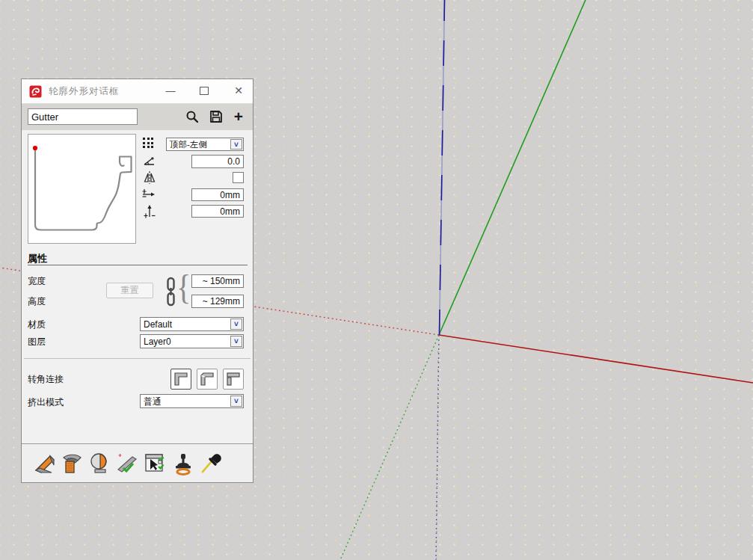  What do you see at coordinates (216, 117) in the screenshot?
I see `save-icon` at bounding box center [216, 117].